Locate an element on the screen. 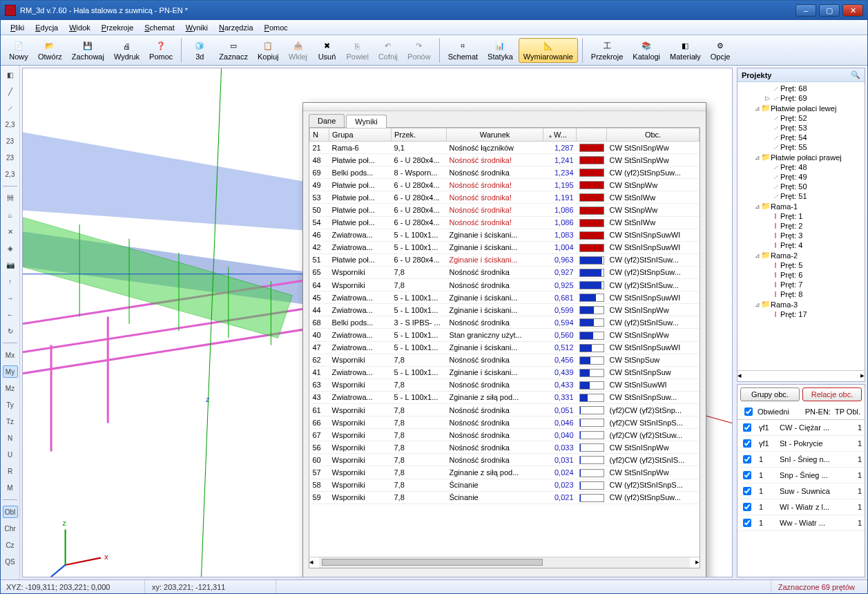 Image resolution: width=868 pixels, height=594 pixels. lt-mid-6: → is located at coordinates (10, 298).